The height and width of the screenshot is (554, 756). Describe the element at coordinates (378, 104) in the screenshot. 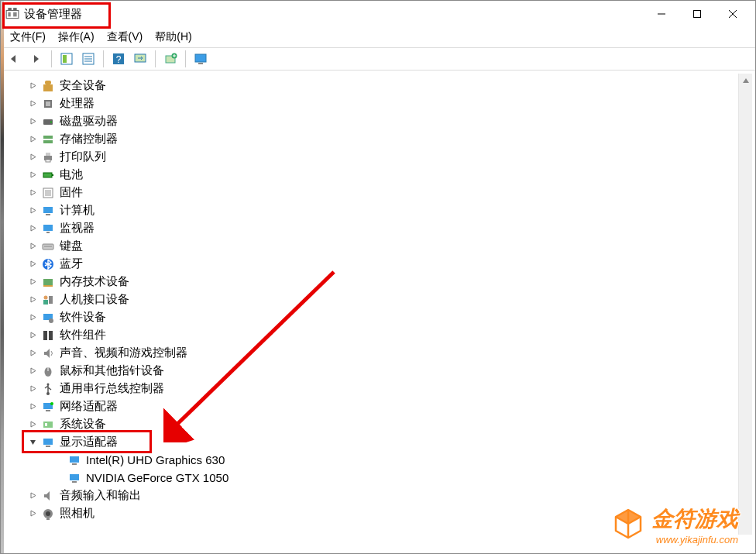

I see `tree-node: 处理器` at that location.